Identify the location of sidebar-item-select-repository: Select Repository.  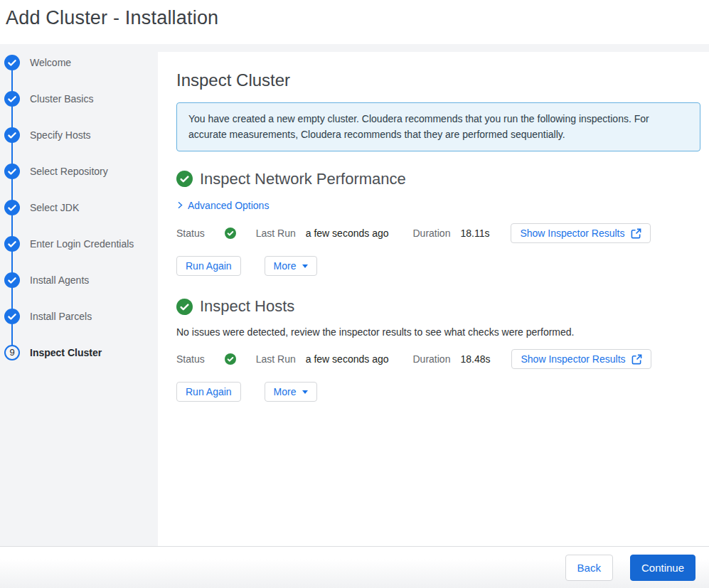
(79, 171).